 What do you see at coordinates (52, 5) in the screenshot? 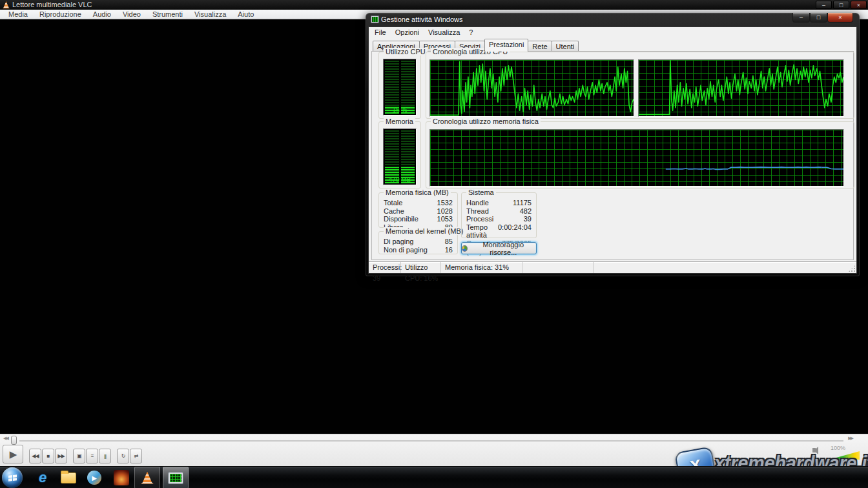
I see `vlc-window-title: Lettore multimediale VLC` at bounding box center [52, 5].